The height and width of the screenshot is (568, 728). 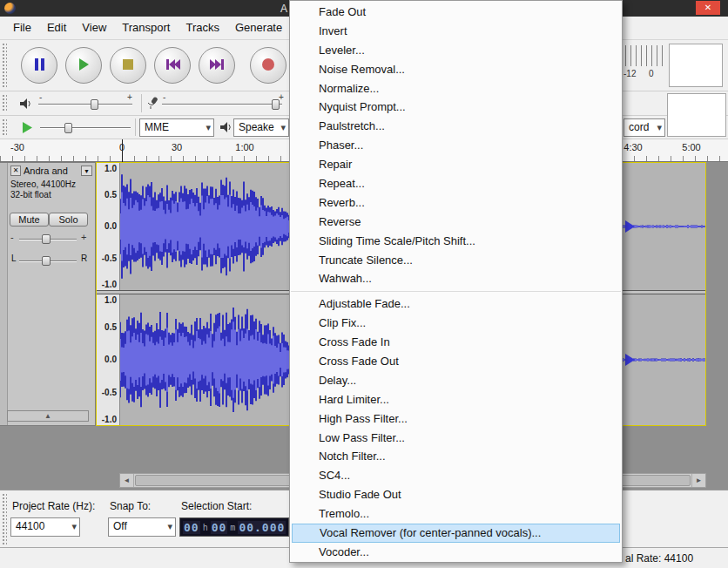 What do you see at coordinates (651, 73) in the screenshot?
I see `meter-scale-label: 0` at bounding box center [651, 73].